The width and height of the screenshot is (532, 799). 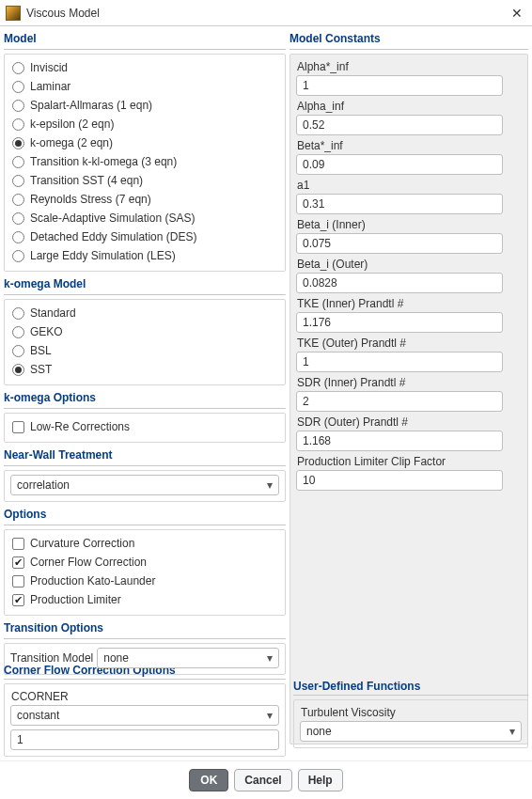 I want to click on constant-input: 1.168, so click(x=399, y=441).